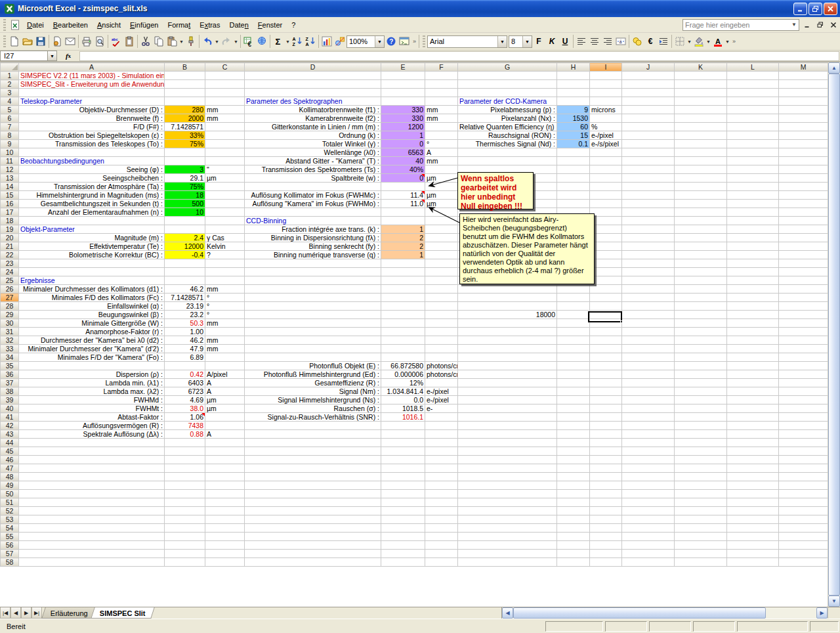 Image resolution: width=840 pixels, height=633 pixels. Describe the element at coordinates (10, 281) in the screenshot. I see `row-header-25: 25` at that location.